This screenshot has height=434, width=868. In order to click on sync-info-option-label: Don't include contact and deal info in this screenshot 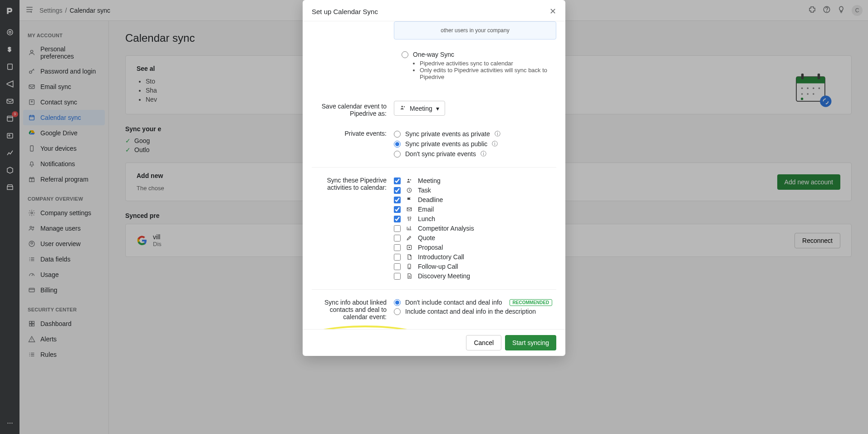, I will do `click(454, 302)`.